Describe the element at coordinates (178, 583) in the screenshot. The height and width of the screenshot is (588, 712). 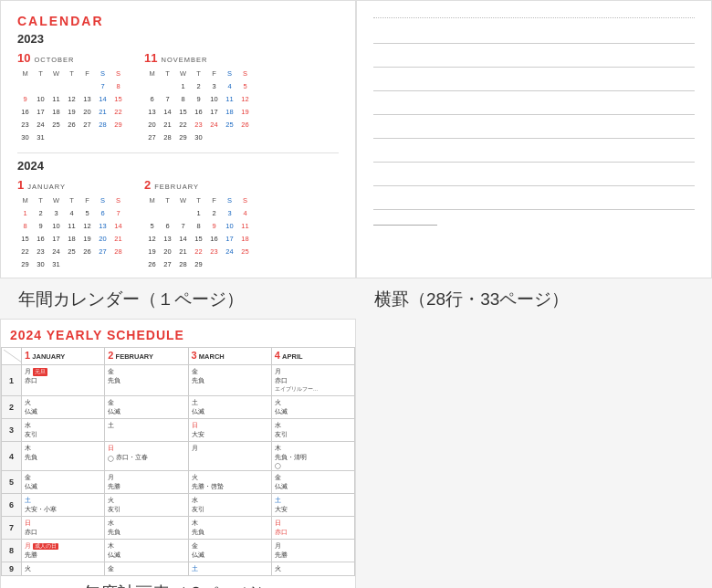
I see `schedule-caption-area: 年度計画表（２ページ）` at that location.